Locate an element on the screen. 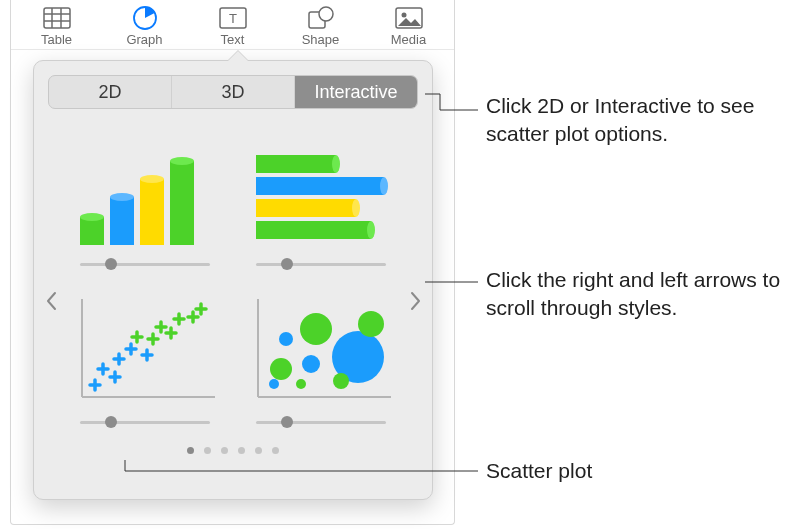 This screenshot has width=812, height=529. next-styles-arrow is located at coordinates (415, 301).